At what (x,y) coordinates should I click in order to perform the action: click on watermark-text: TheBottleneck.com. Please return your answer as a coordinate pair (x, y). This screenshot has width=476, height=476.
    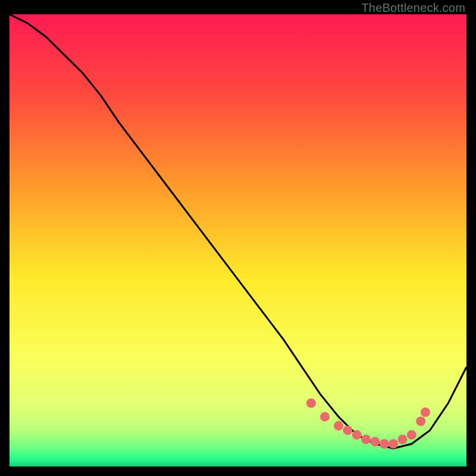
    Looking at the image, I should click on (413, 8).